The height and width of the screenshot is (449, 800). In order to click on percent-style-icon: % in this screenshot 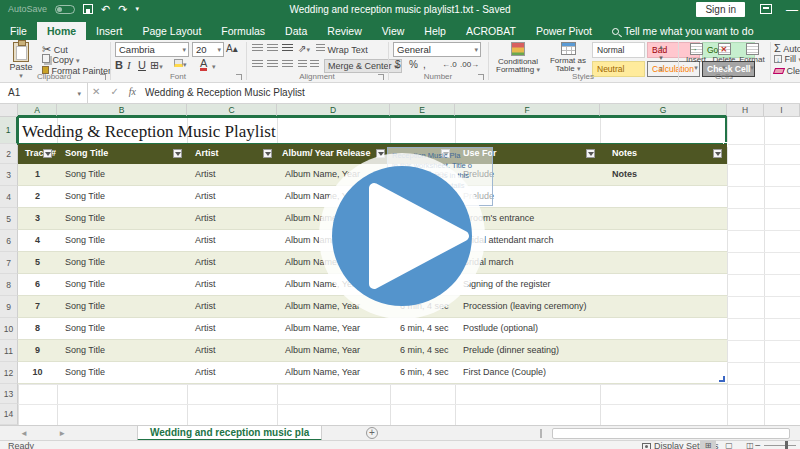, I will do `click(414, 64)`.